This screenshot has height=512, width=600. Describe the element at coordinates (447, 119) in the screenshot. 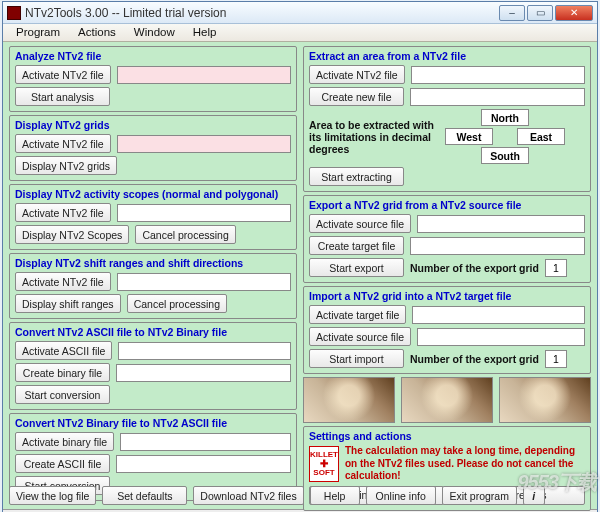

I see `group-extract: Extract an area from a NTv2 file Activat…` at that location.